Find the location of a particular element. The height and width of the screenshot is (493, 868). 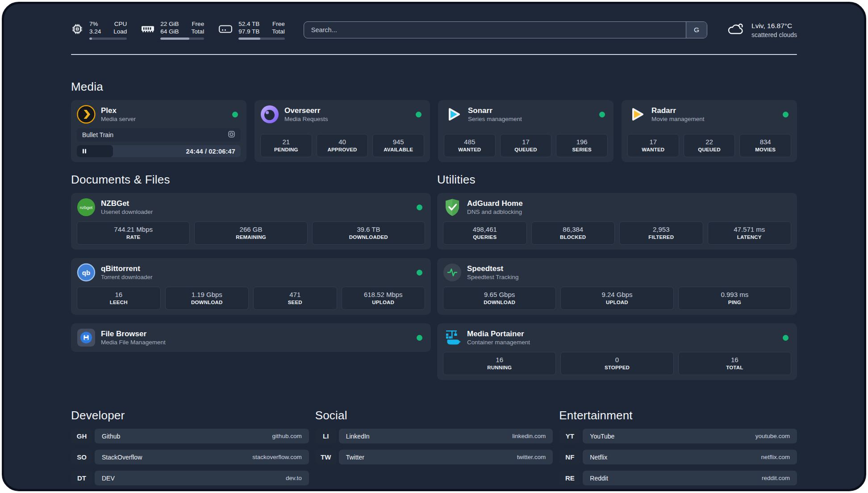

link-url: youtube.com is located at coordinates (772, 436).